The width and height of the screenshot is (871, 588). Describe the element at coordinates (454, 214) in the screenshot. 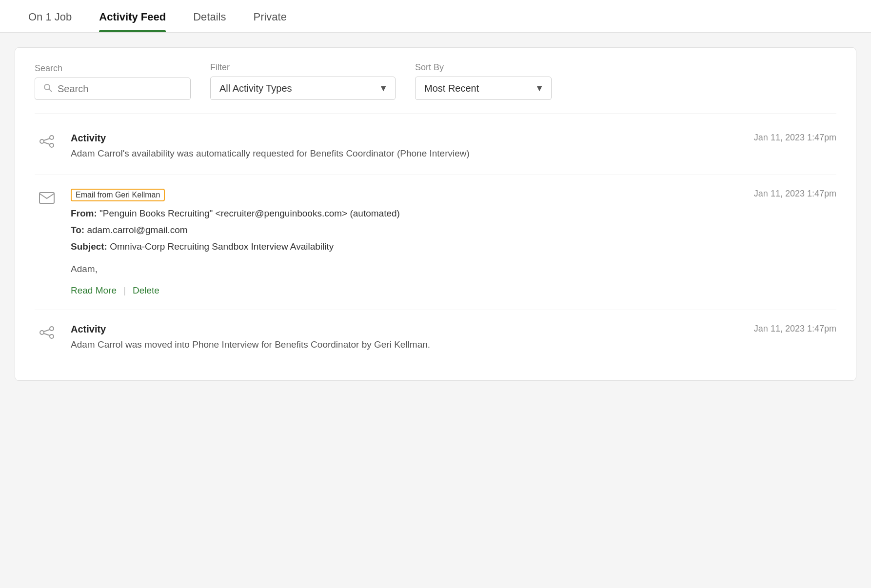

I see `email-from-line: From: "Penguin Books Recruiting" <recrui…` at that location.